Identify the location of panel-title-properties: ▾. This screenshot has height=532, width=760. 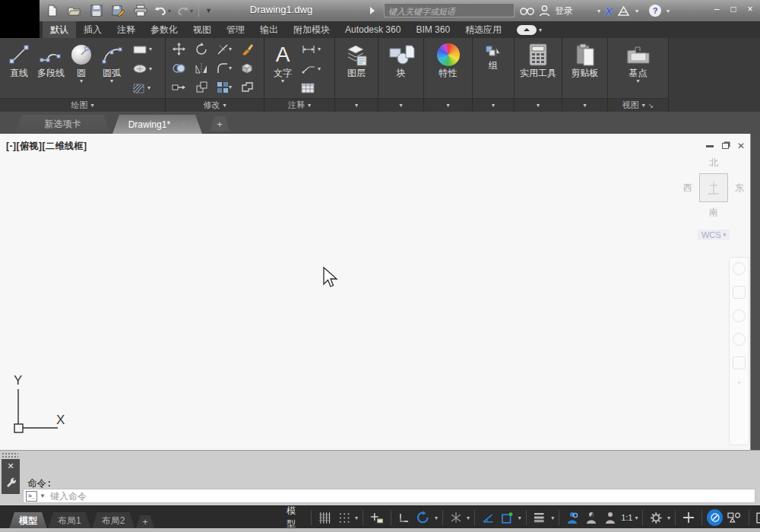
(448, 105).